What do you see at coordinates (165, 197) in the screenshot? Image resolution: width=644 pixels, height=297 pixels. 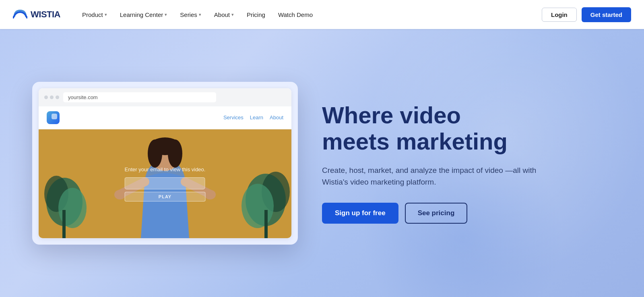 I see `play-button-mock: PLAY` at bounding box center [165, 197].